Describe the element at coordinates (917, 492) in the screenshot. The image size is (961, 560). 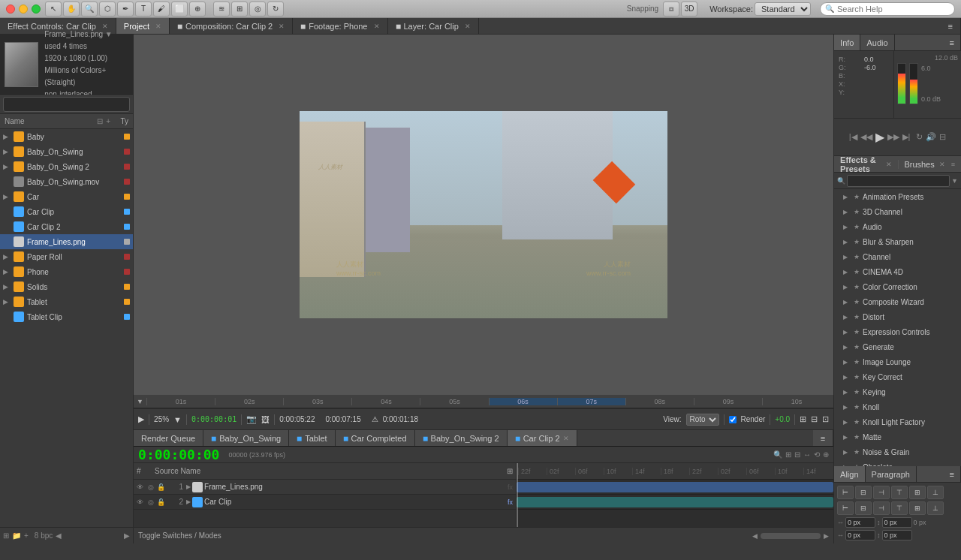
I see `align-center-v-button: ⊞` at that location.